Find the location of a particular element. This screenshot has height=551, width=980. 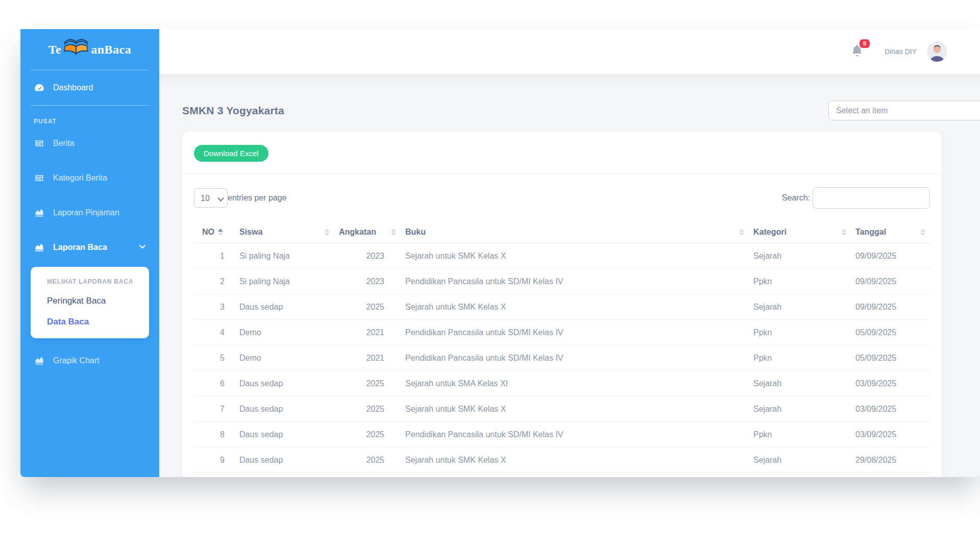

table-row: 8Daus sedap2025Pendidikan Pancasila untu… is located at coordinates (562, 435).